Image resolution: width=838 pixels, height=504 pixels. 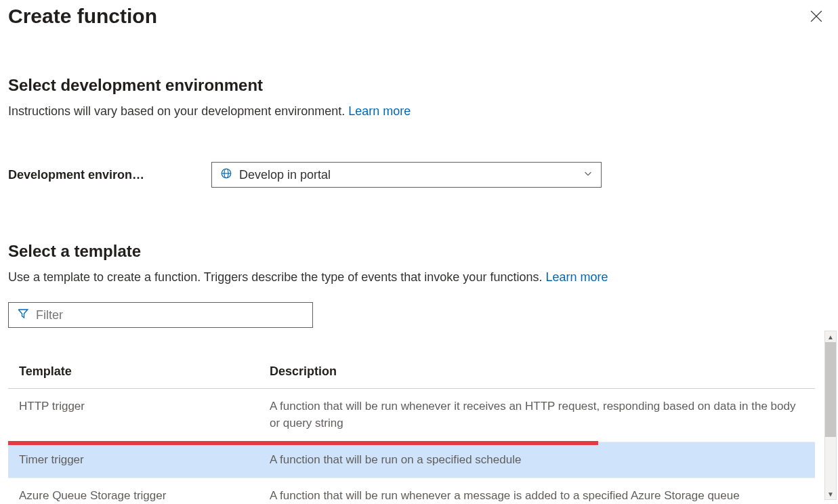 What do you see at coordinates (412, 415) in the screenshot?
I see `table-row: HTTP trigger A function that will be run…` at bounding box center [412, 415].